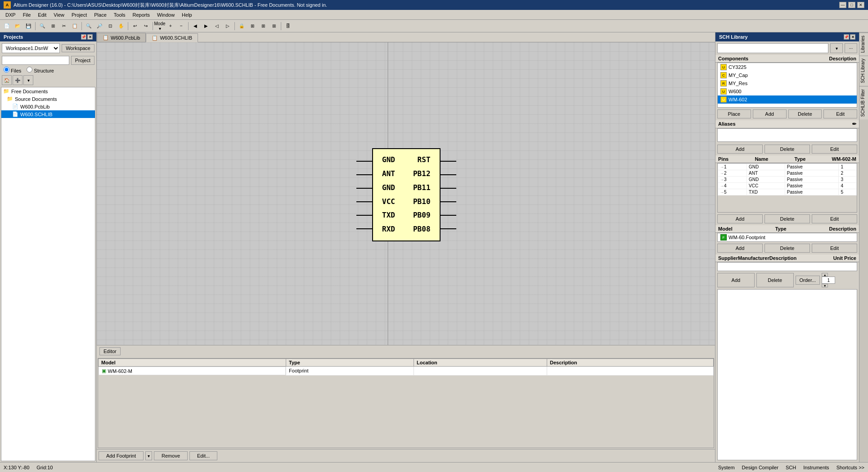  I want to click on pin-row-3: →3 GND Passive 3, so click(787, 180).